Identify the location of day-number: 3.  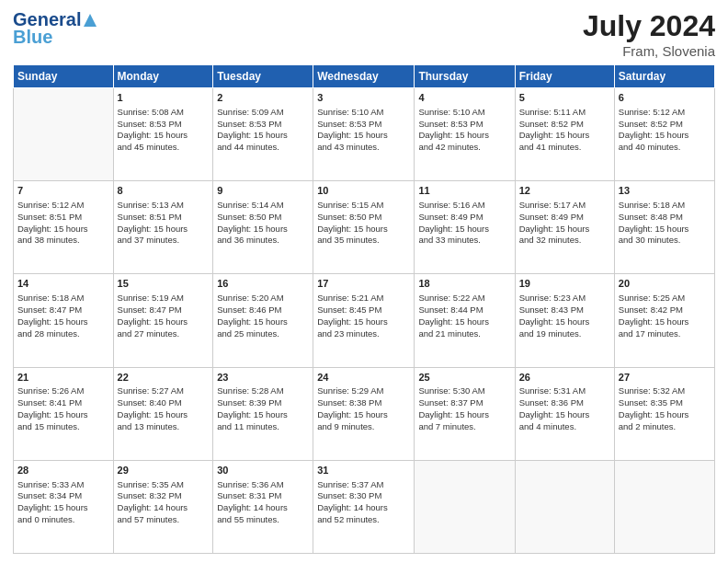
(364, 98).